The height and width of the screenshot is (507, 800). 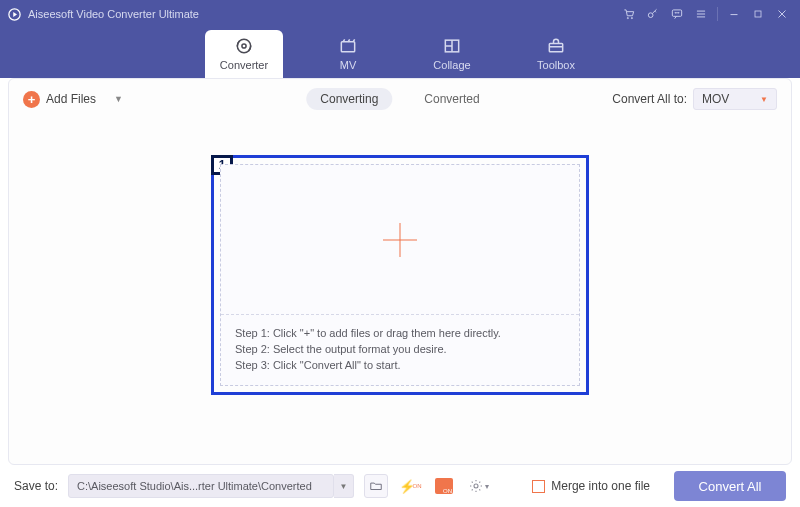 What do you see at coordinates (36, 486) in the screenshot?
I see `save-to-label: Save to:` at bounding box center [36, 486].